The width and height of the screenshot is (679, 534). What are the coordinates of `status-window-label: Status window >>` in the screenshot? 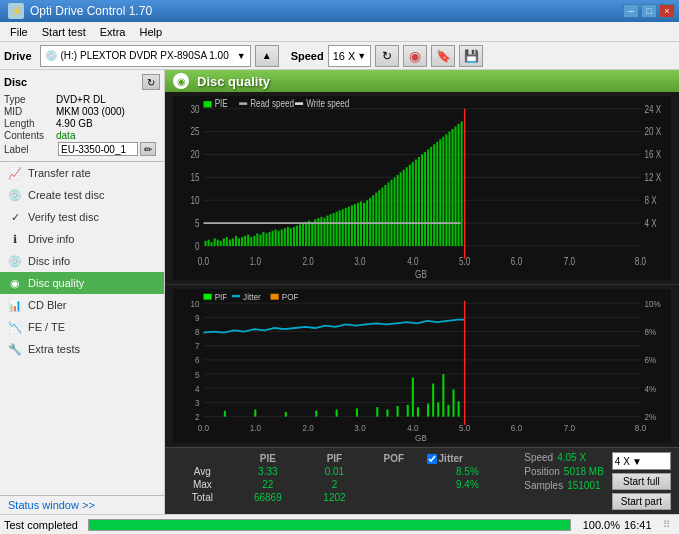 It's located at (52, 505).